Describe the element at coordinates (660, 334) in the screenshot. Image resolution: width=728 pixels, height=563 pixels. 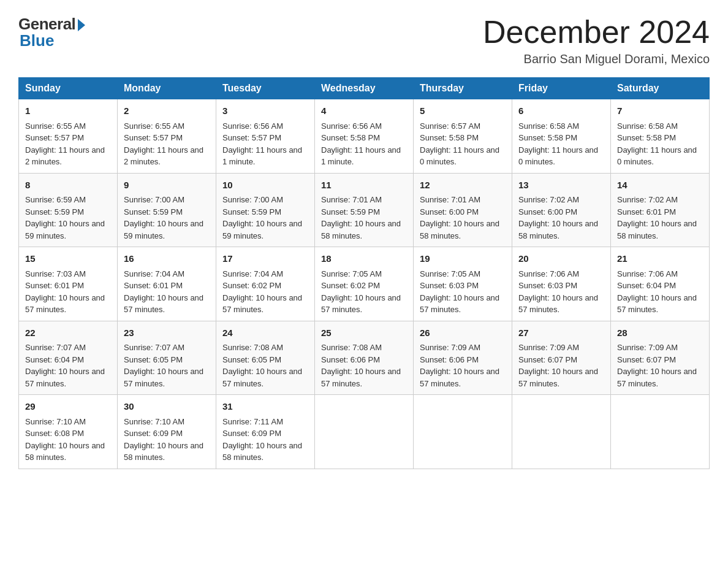
I see `day-number: 28` at that location.